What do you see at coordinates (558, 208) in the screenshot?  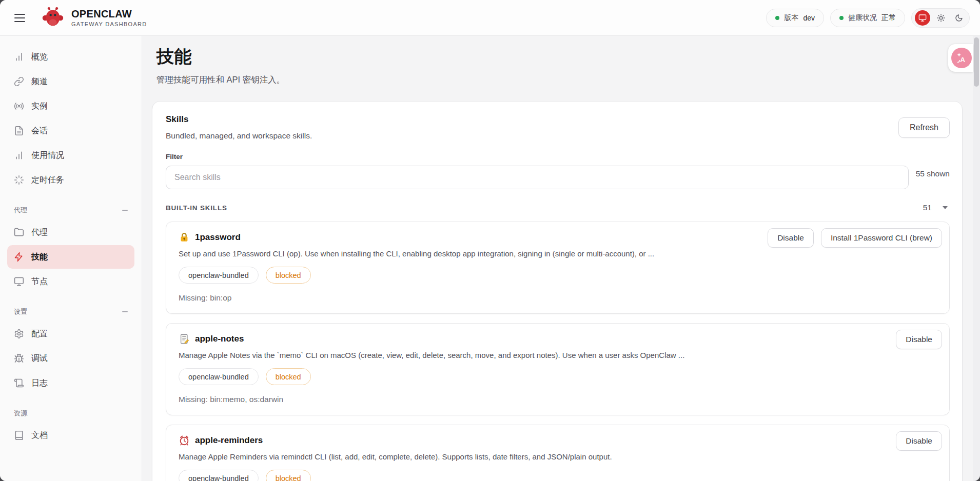 I see `builtin-skills-section-header: BUILT-IN SKILLS 51` at bounding box center [558, 208].